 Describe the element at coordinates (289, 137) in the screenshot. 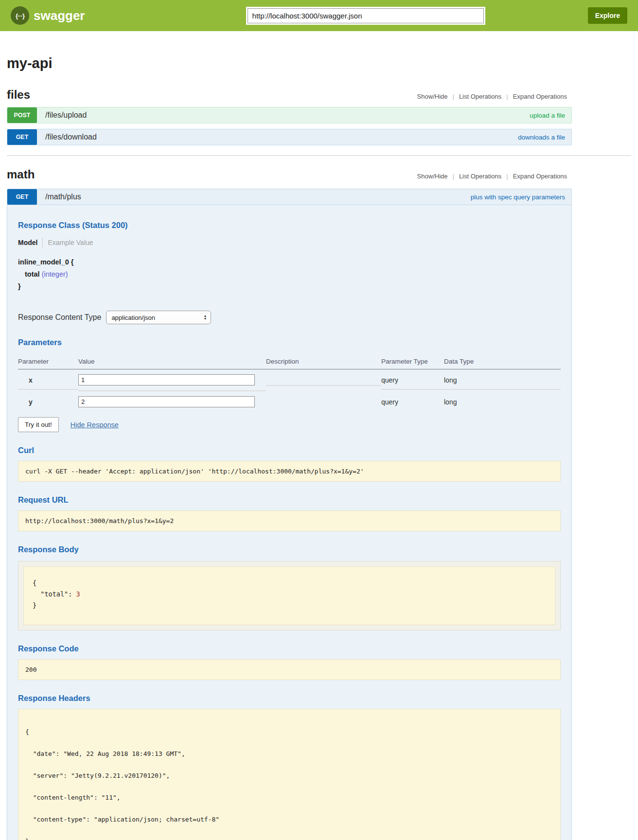

I see `operation-row-get-files-download: GET /files/download downloads a file` at that location.